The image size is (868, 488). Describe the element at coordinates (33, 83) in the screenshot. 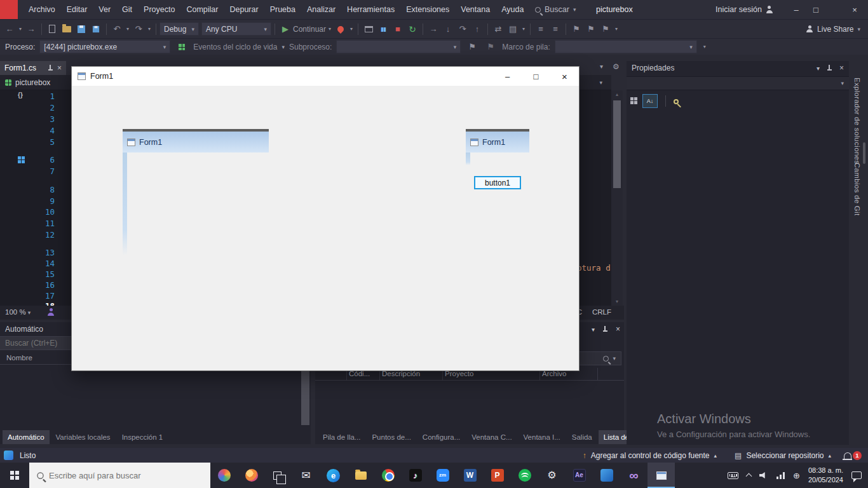

I see `breadcrumb: picturebox` at that location.